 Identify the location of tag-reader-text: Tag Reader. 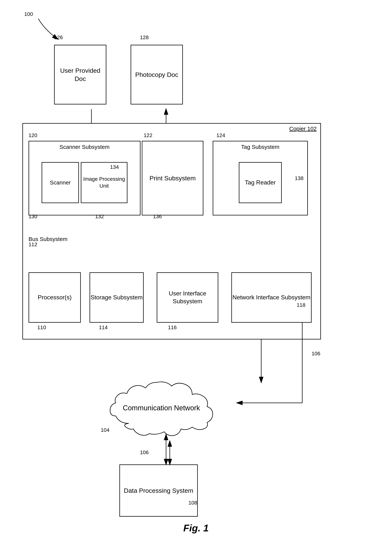
(260, 183).